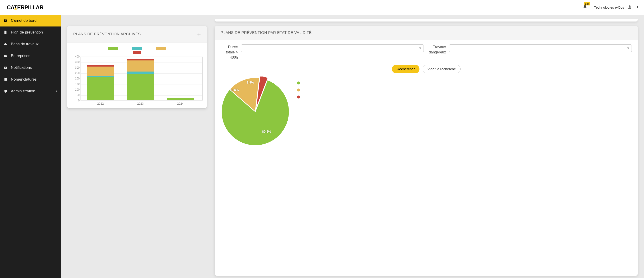  Describe the element at coordinates (438, 50) in the screenshot. I see `filter-label: Travaux dangereux` at that location.